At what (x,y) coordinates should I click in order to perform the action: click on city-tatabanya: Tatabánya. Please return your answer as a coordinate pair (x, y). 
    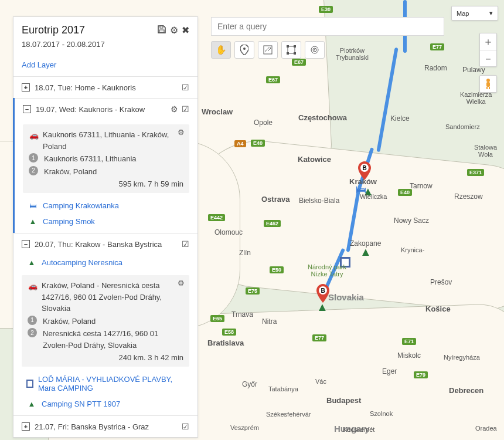
    Looking at the image, I should click on (284, 389).